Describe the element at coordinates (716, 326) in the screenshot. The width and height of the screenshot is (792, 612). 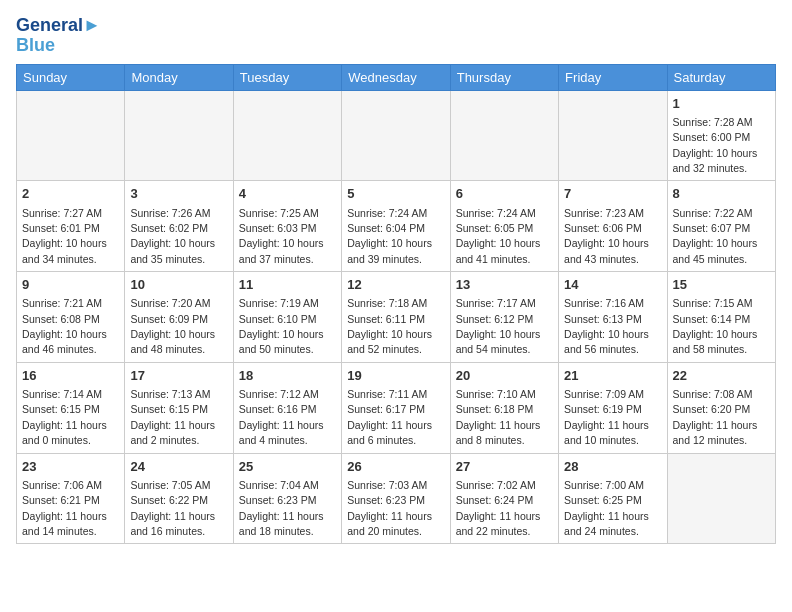
I see `day-info: Sunrise: 7:15 AMSunset: 6:14 PMDaylight:…` at that location.